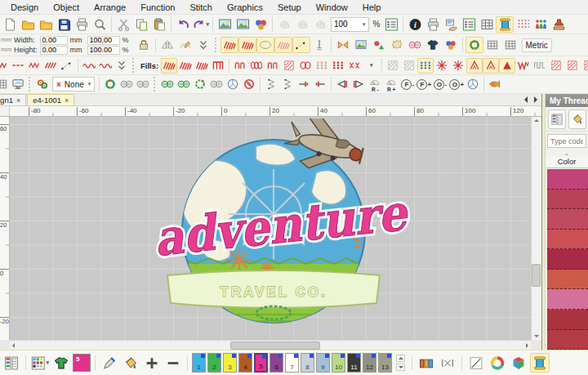  I want to click on color-chip-12: 12, so click(369, 363).